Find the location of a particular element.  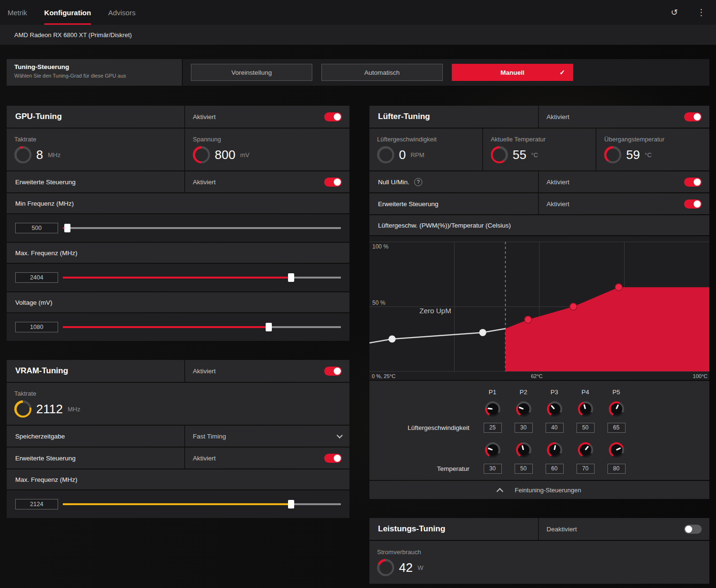

chart-label: 62°C is located at coordinates (537, 376).